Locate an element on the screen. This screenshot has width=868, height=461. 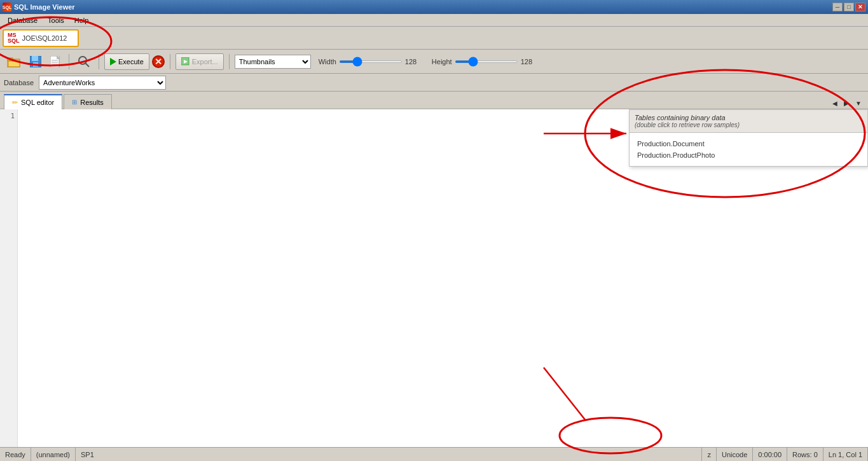
database-label: Database is located at coordinates (19, 83).